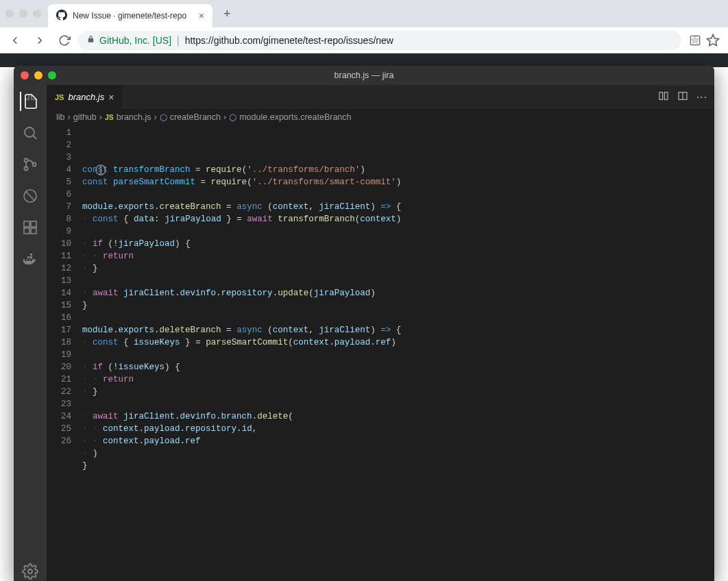 The image size is (728, 581). I want to click on file-tab: JS branch.js ×, so click(85, 97).